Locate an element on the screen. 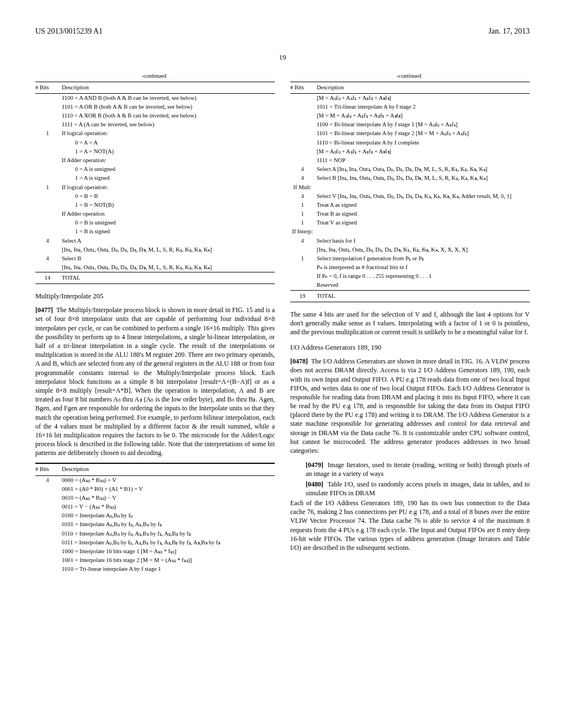  table-row: If Adder operation: is located at coordinates (155, 160).